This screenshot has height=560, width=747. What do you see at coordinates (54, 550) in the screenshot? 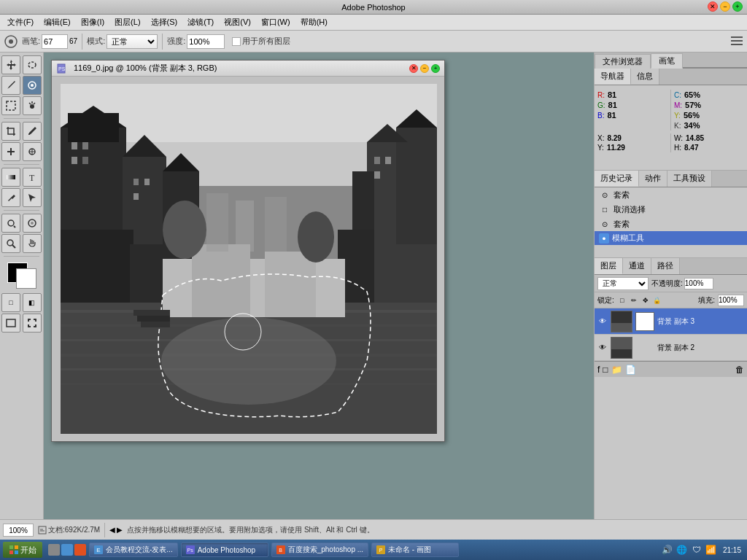
I see `taskbar-icon-browser` at bounding box center [54, 550].